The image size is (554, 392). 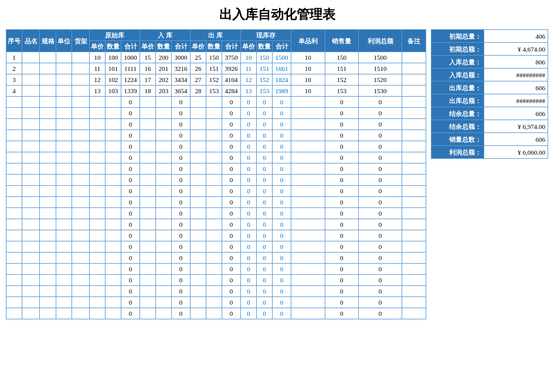 What do you see at coordinates (148, 80) in the screenshot?
I see `table-cell: 17` at bounding box center [148, 80].